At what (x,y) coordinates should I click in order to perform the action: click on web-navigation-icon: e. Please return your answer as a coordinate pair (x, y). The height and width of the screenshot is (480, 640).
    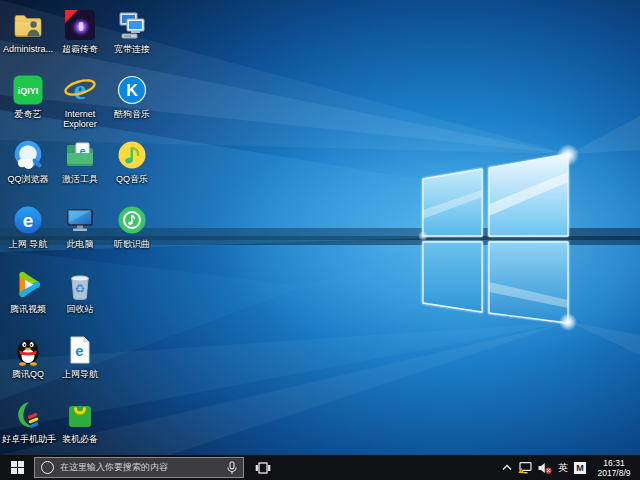
    Looking at the image, I should click on (28, 220).